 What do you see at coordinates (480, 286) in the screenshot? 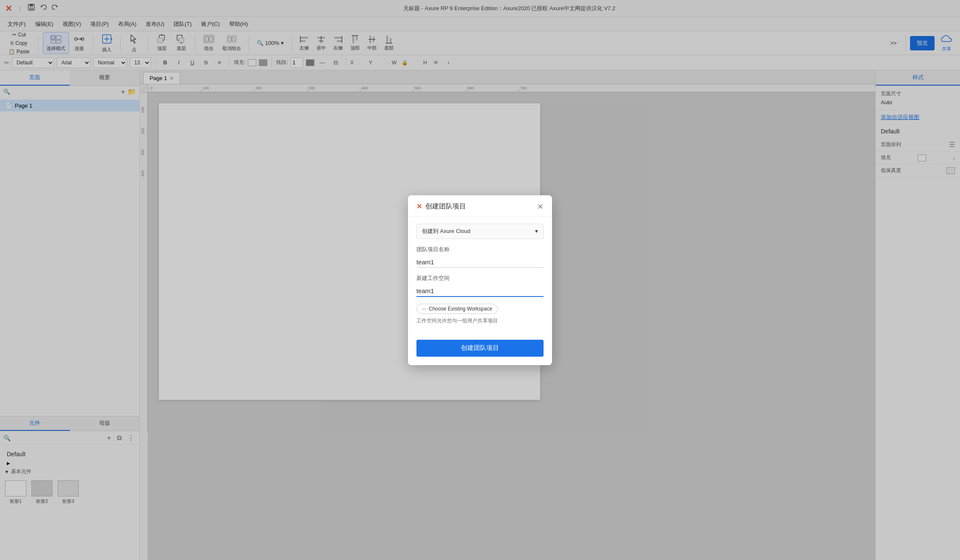
I see `workspace-field: 新建工作空间` at bounding box center [480, 286].